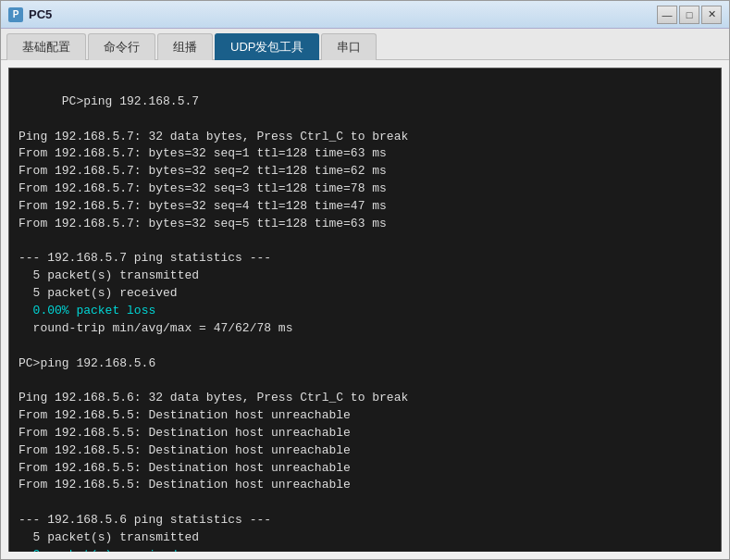 The height and width of the screenshot is (560, 730). Describe the element at coordinates (46, 46) in the screenshot. I see `tab-basic-config: 基础配置` at that location.